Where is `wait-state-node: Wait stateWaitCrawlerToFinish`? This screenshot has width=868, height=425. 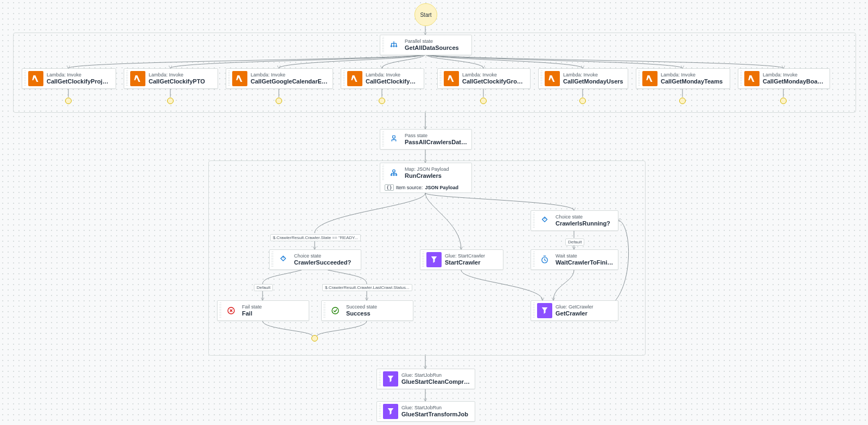 wait-state-node: Wait stateWaitCrawlerToFinish is located at coordinates (575, 260).